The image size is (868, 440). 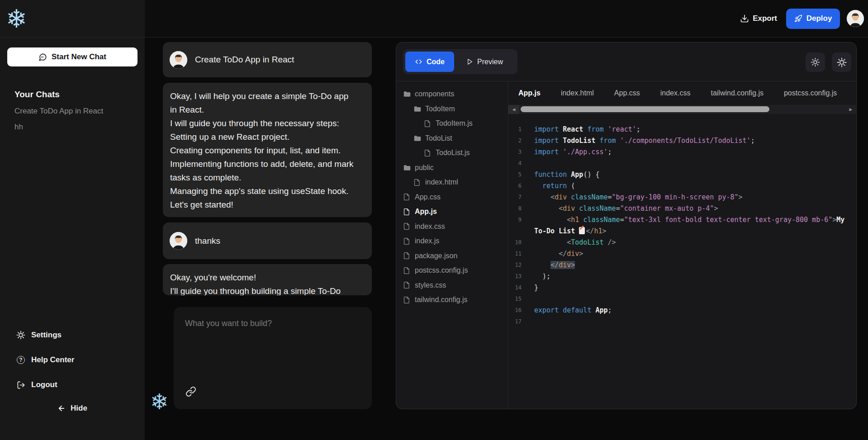 What do you see at coordinates (452, 212) in the screenshot?
I see `tree-item-App.js: App.js` at bounding box center [452, 212].